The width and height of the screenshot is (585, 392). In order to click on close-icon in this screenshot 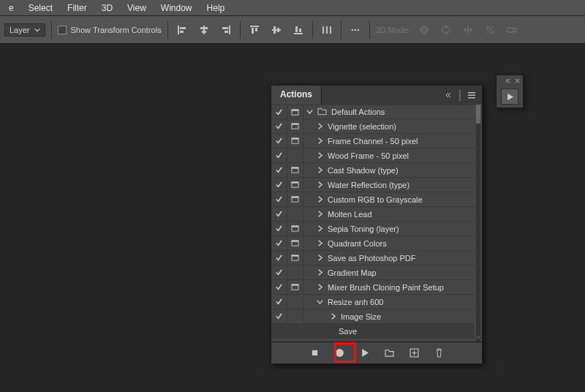, I will do `click(518, 80)`.